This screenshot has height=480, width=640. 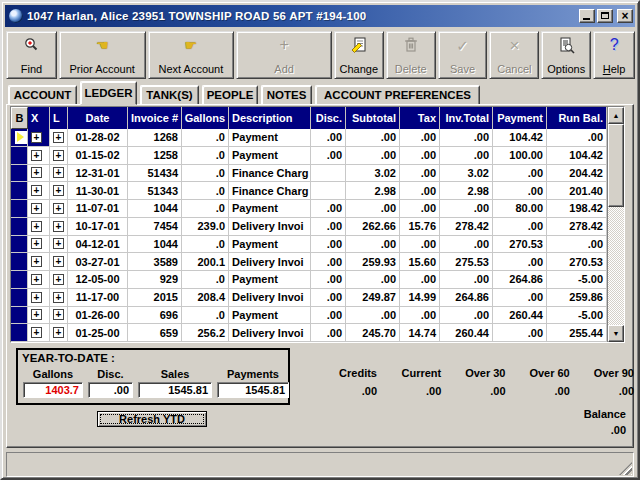 What do you see at coordinates (270, 298) in the screenshot?
I see `description-cell: Delivery Invoi` at bounding box center [270, 298].